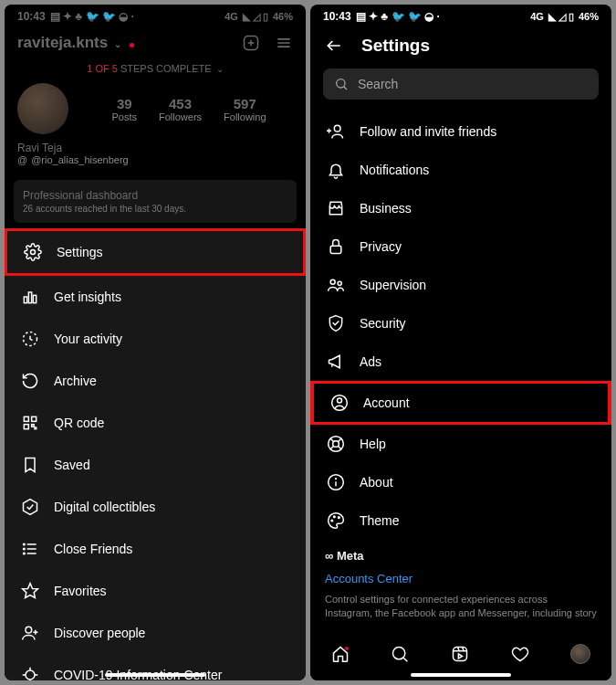 This screenshot has height=685, width=616. Describe the element at coordinates (155, 164) in the screenshot. I see `profile-handle: @ @rio_alias_hisenberg` at that location.